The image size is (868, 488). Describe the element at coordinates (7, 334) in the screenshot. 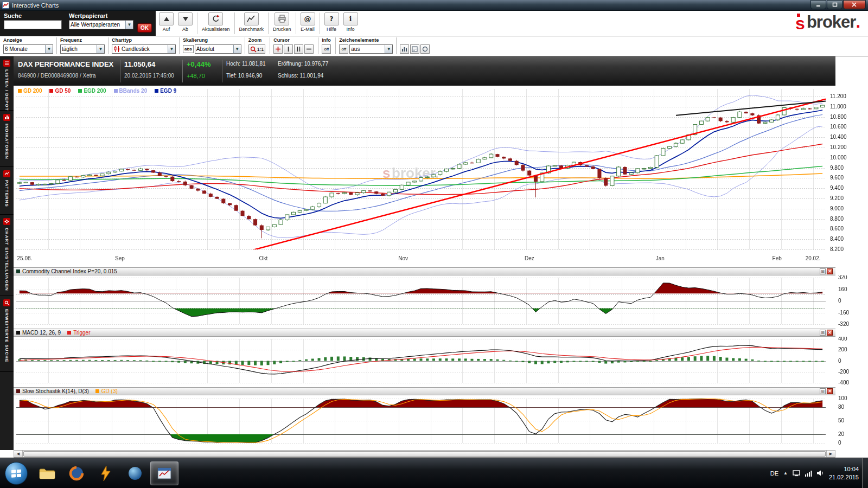

I see `sidebar-tab-erweiterte-suche: ERWEITERTE SUCHE` at that location.